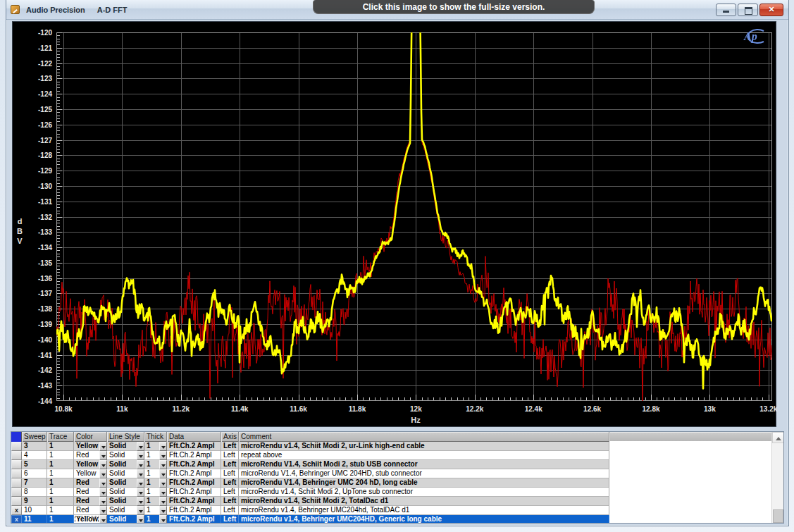 This screenshot has height=532, width=794. I want to click on table-row-sweep-9: 91RedSolid1Fft.Ch.2 AmplLeftmicroRendu v…, so click(392, 502).